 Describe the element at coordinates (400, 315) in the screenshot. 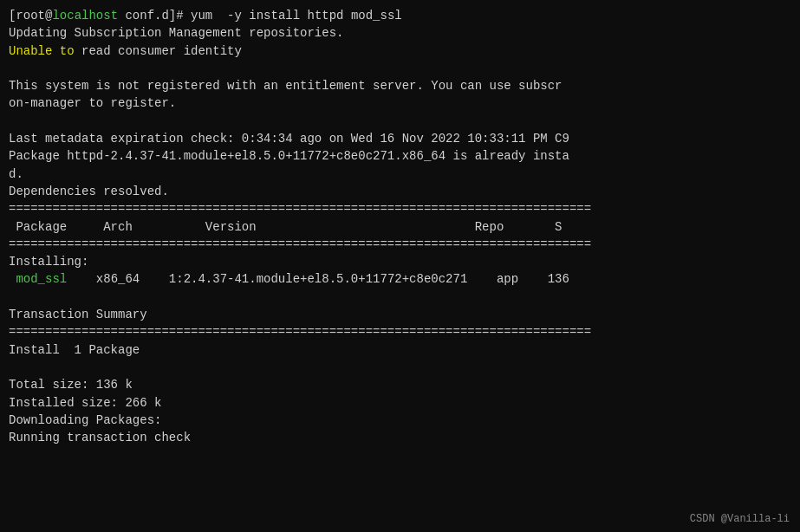

I see `txn-summary-label: Transaction Summary` at that location.